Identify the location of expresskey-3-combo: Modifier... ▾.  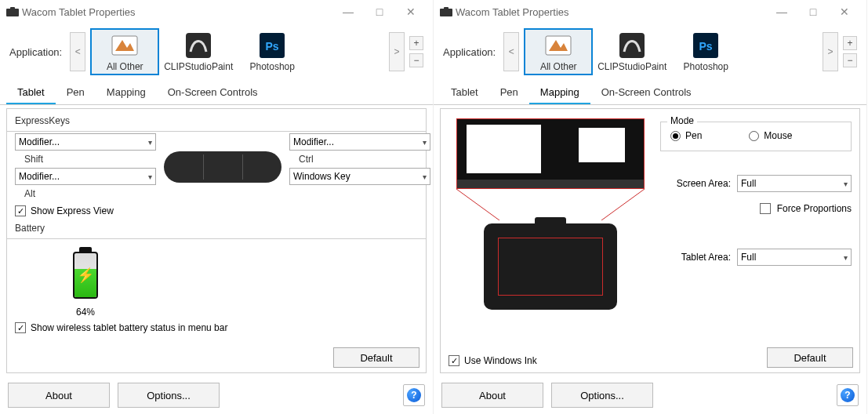
(360, 142).